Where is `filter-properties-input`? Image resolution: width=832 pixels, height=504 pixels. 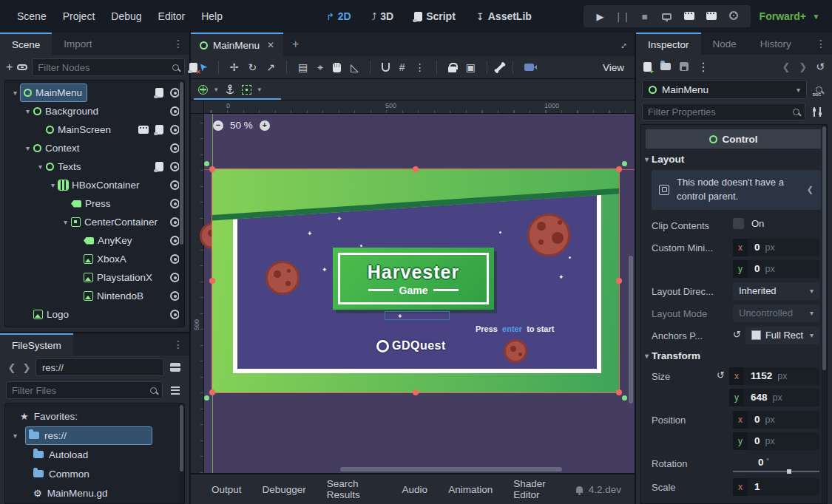 filter-properties-input is located at coordinates (718, 112).